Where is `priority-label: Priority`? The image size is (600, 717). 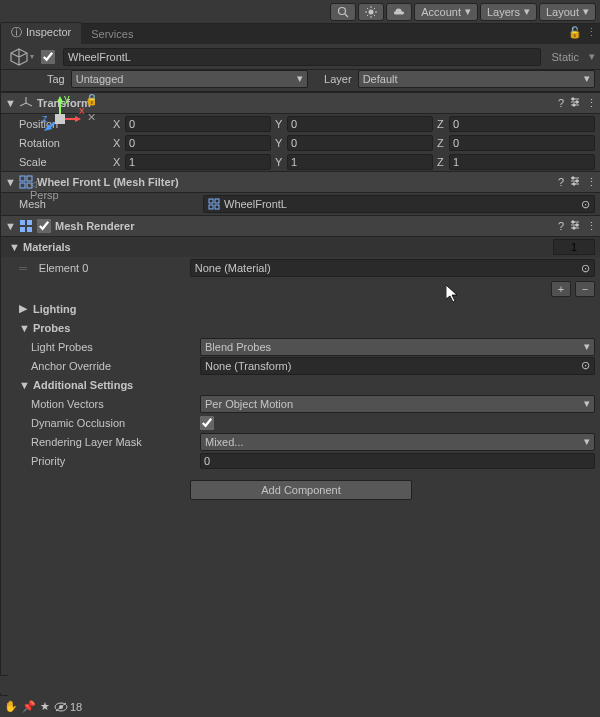
priority-label: Priority is located at coordinates (114, 461).